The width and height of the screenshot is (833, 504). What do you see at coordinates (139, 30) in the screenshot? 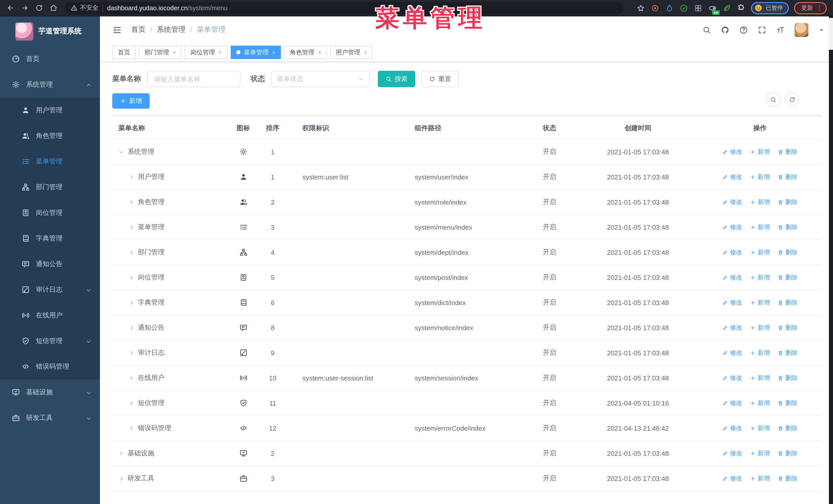
I see `breadcrumb-home: 首页` at bounding box center [139, 30].